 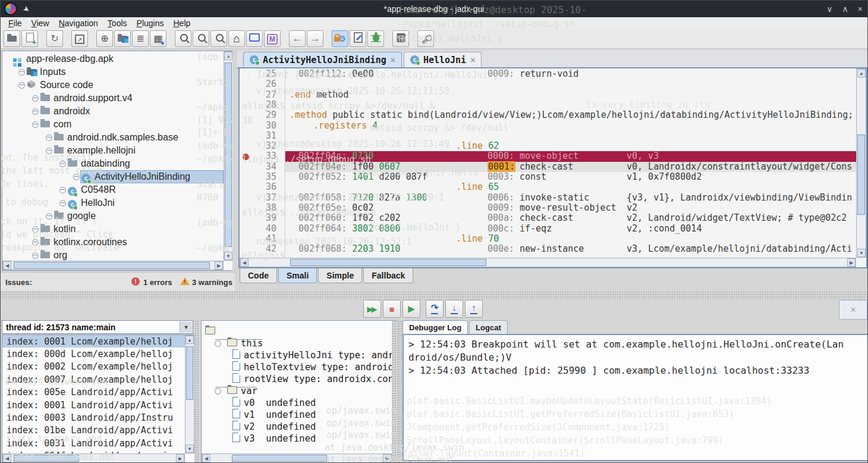 What do you see at coordinates (411, 309) in the screenshot?
I see `resume-button: ▶` at bounding box center [411, 309].